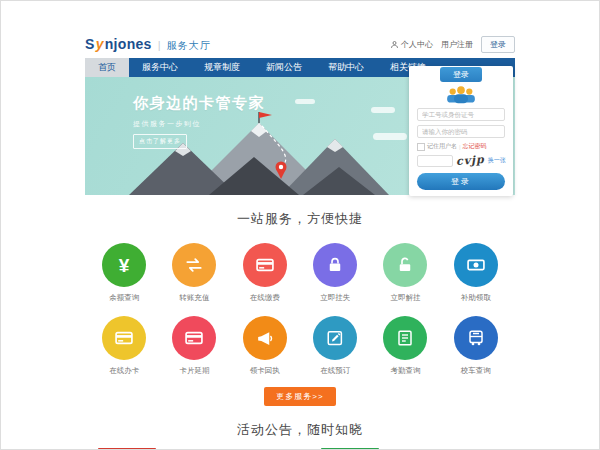 The image size is (600, 450). What do you see at coordinates (394, 44) in the screenshot?
I see `user-icon` at bounding box center [394, 44].